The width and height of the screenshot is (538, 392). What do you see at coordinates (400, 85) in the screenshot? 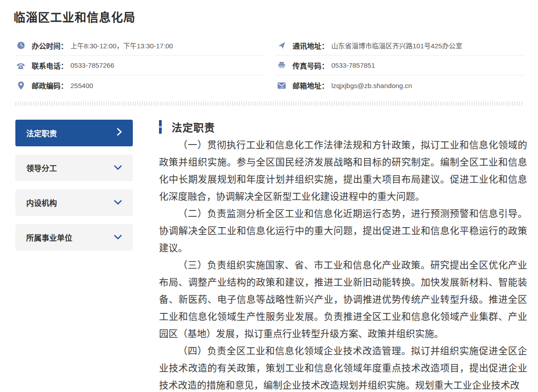
I see `contact-row-email: 邮箱地址： lzqjxjbgs@zb.shandong.cn` at bounding box center [400, 85].